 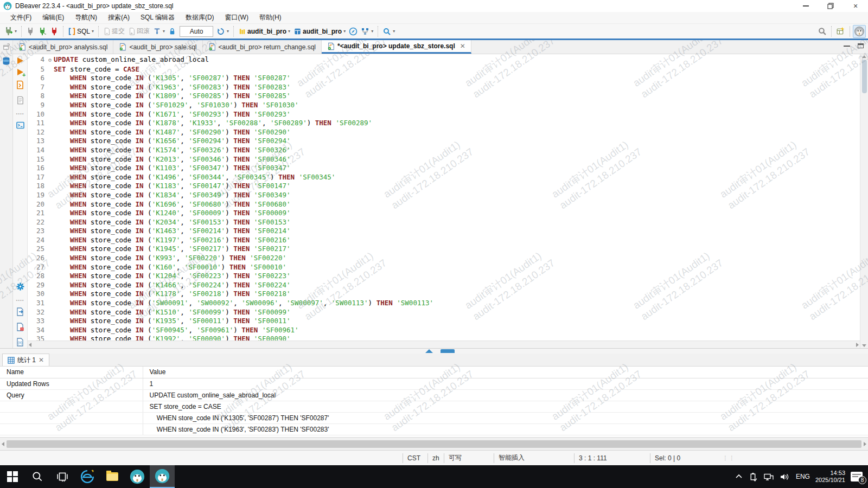 What do you see at coordinates (841, 31) in the screenshot?
I see `open-view-button` at bounding box center [841, 31].